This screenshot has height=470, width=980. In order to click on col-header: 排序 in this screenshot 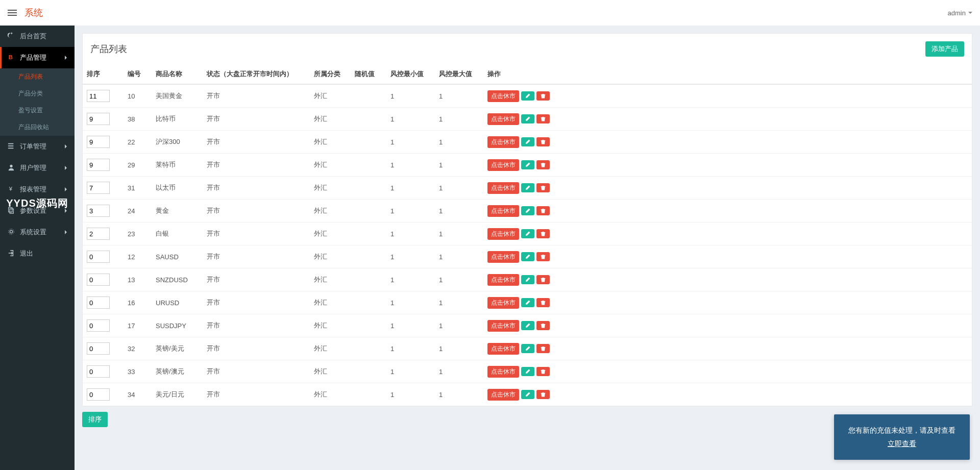, I will do `click(103, 75)`.